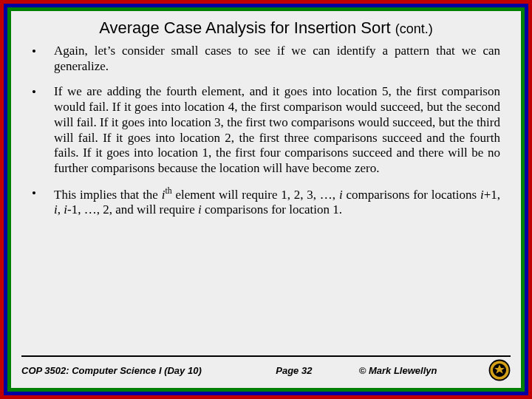 The image size is (532, 399). I want to click on bullet-item: • Again, let’s consider small cases to s…, so click(266, 59).